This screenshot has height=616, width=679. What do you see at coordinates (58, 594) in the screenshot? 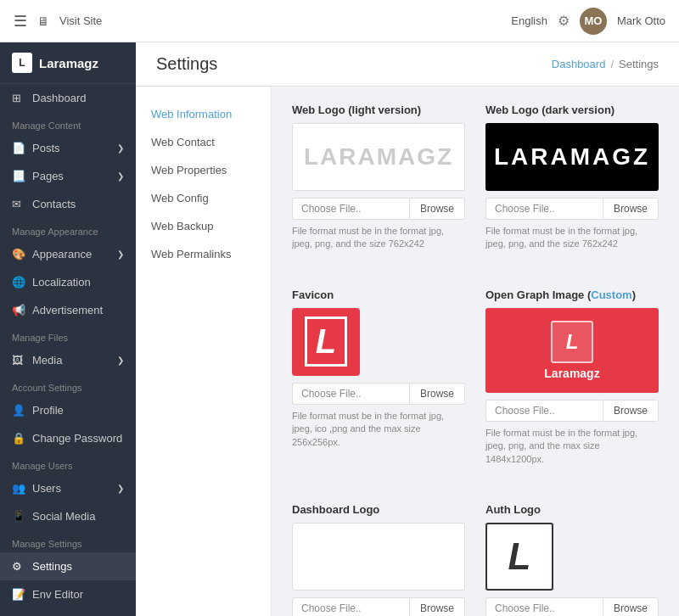
I see `sidebar-item-label: Env Editor` at bounding box center [58, 594].